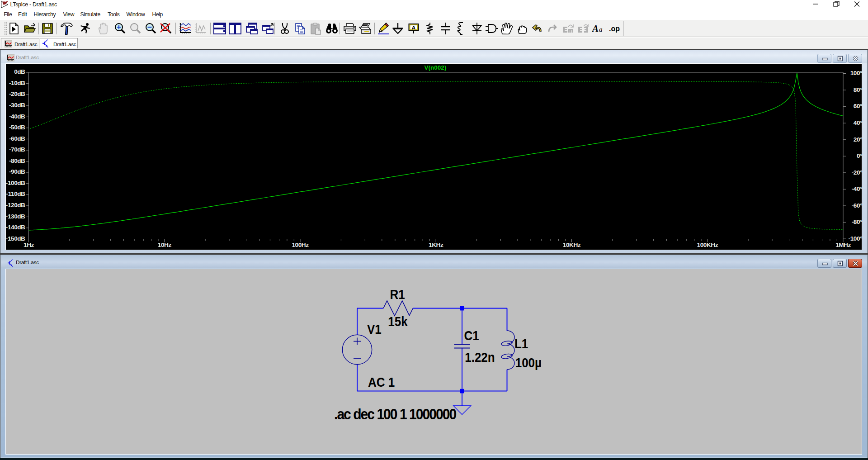  Describe the element at coordinates (15, 205) in the screenshot. I see `svg-text: -120dB` at that location.